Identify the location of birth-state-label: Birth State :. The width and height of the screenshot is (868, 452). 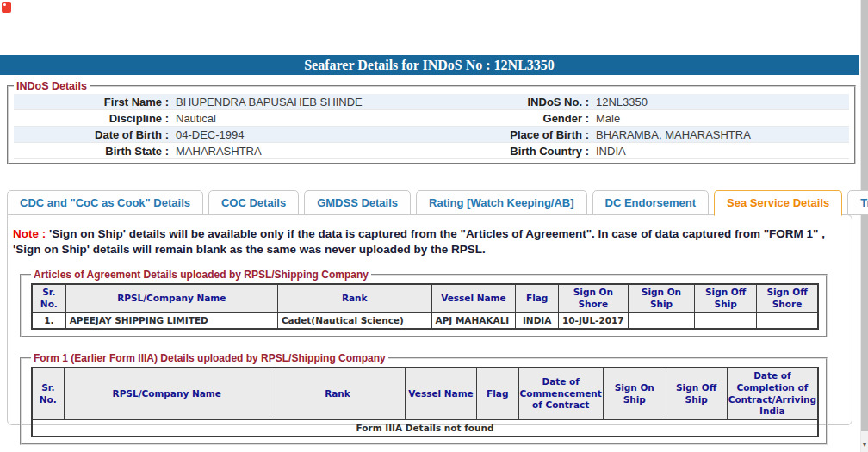
(93, 152).